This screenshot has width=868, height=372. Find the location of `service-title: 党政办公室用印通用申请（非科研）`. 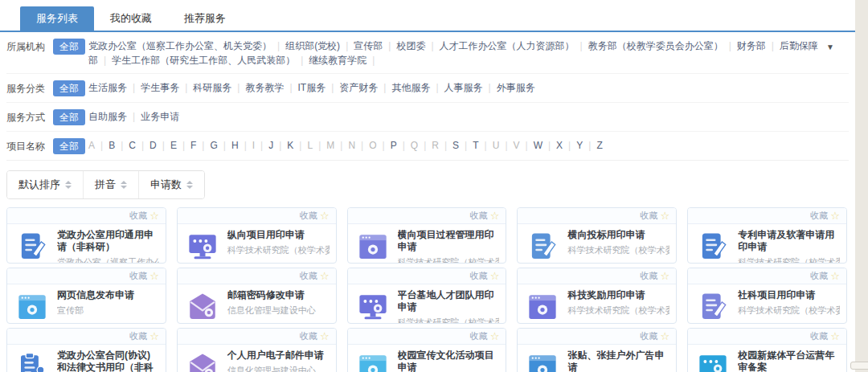

service-title: 党政办公室用印通用申请（非科研） is located at coordinates (108, 241).